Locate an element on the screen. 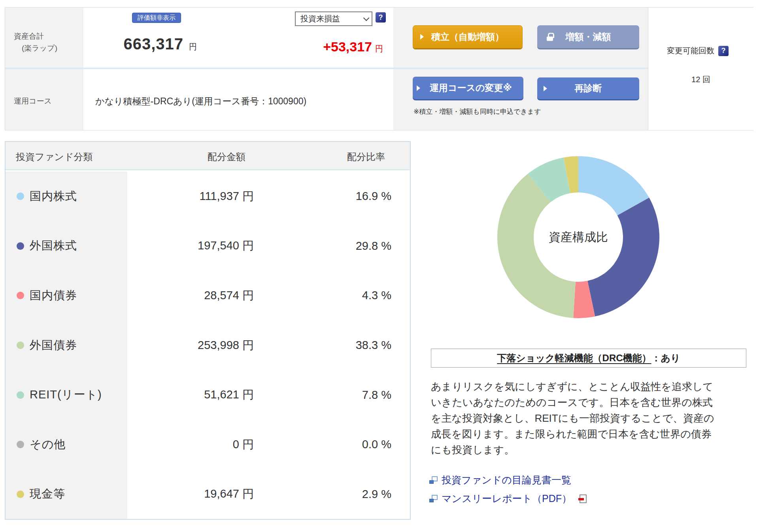 The height and width of the screenshot is (532, 759). donut-center-label: 資産構成比 is located at coordinates (578, 237).